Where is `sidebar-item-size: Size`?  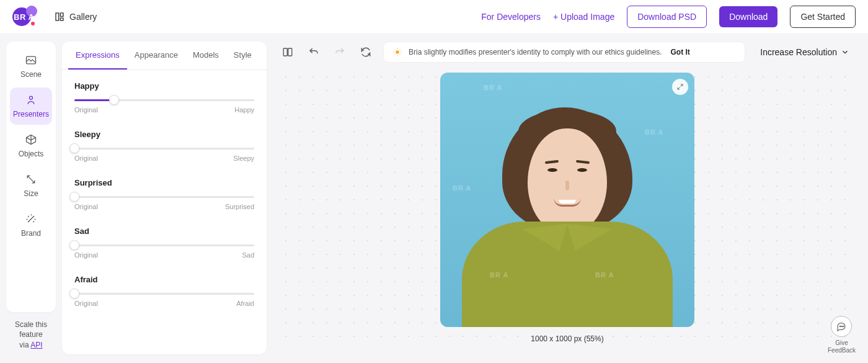
sidebar-item-size: Size is located at coordinates (31, 186).